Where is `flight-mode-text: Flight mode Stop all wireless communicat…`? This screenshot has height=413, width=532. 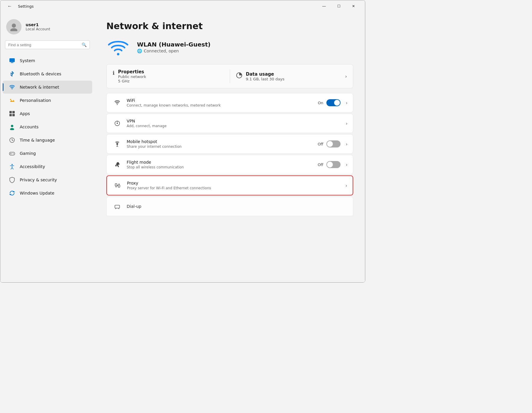
flight-mode-text: Flight mode Stop all wireless communicat… is located at coordinates (222, 165).